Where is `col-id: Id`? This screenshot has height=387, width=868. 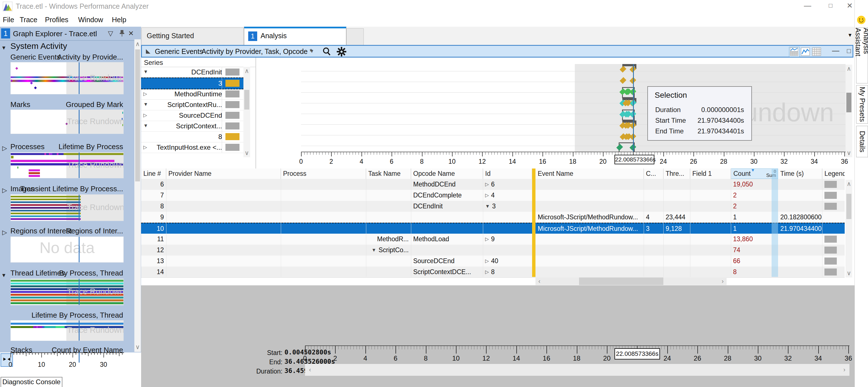 col-id: Id is located at coordinates (507, 174).